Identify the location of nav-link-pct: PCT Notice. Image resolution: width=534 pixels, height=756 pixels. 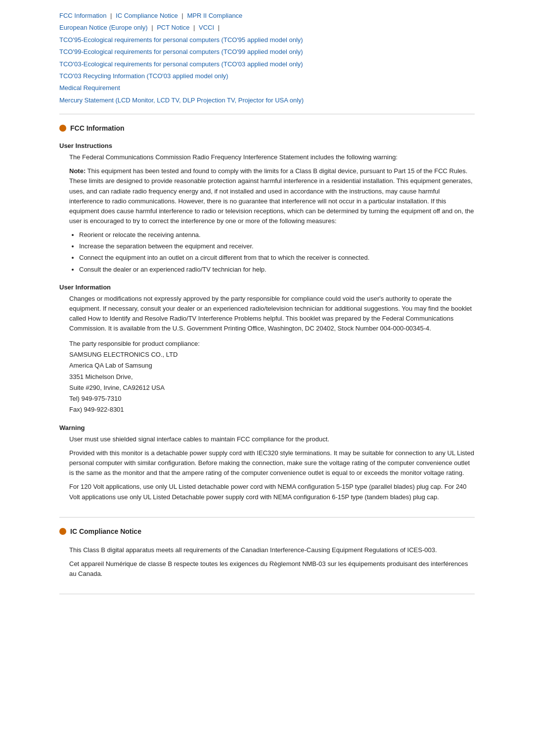
(173, 28).